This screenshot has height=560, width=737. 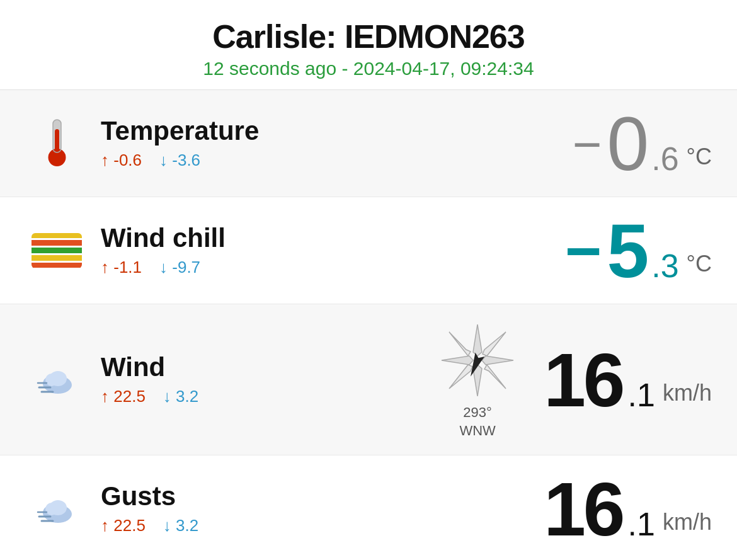 What do you see at coordinates (626, 144) in the screenshot?
I see `temperature-value-integer: 0` at bounding box center [626, 144].